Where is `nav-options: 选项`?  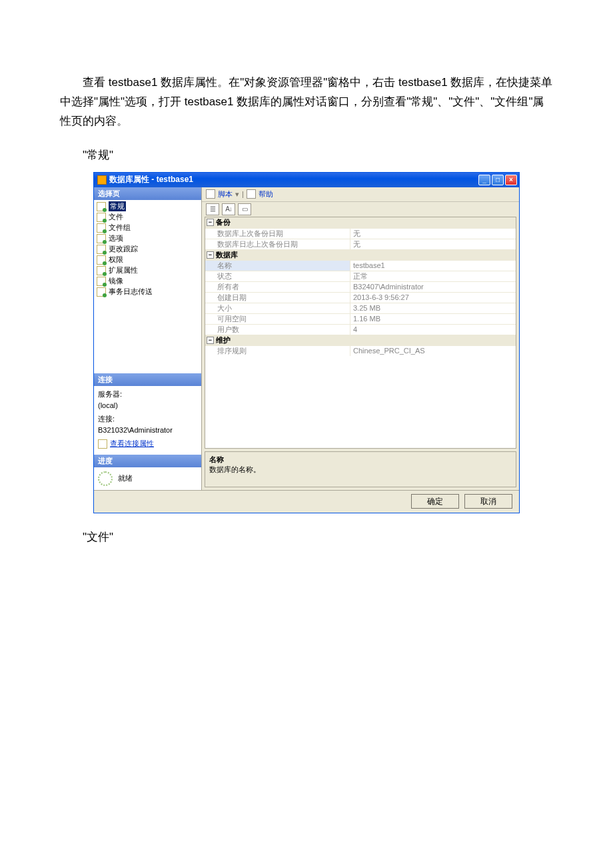 nav-options: 选项 is located at coordinates (148, 239).